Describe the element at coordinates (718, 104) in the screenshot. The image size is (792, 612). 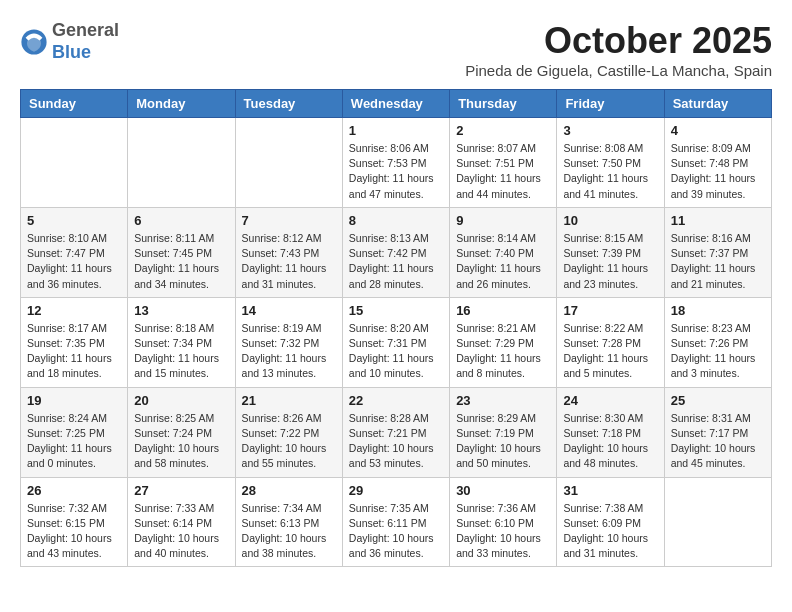
I see `weekday-header-saturday: Saturday` at that location.